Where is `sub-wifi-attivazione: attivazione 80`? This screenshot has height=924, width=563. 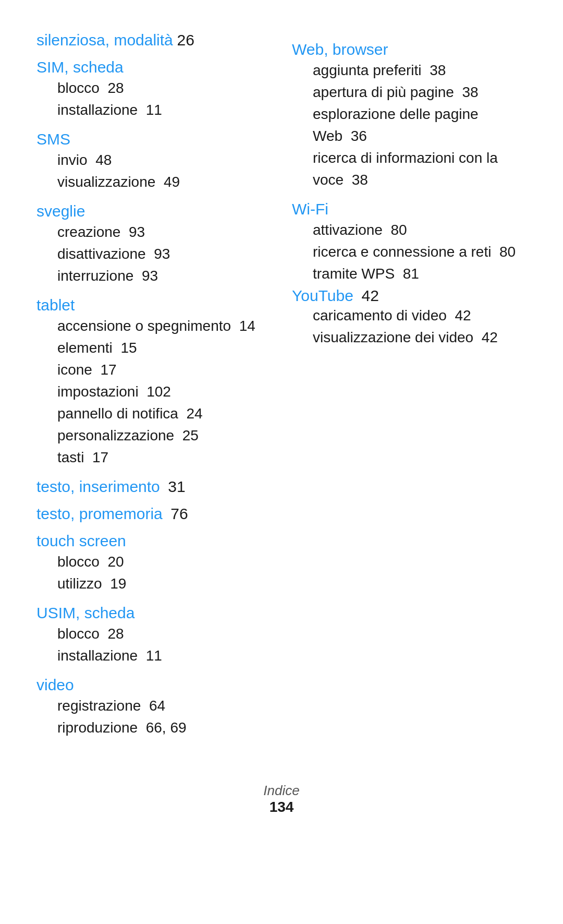
sub-wifi-attivazione: attivazione 80 is located at coordinates (409, 230).